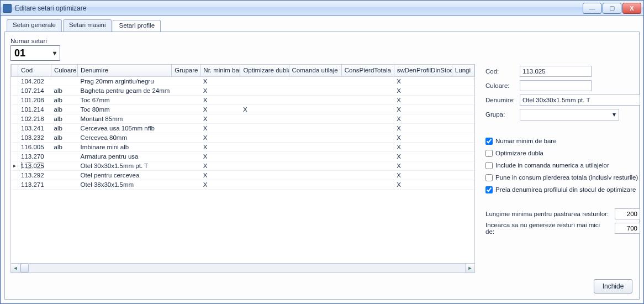 The height and width of the screenshot is (304, 644). Describe the element at coordinates (20, 53) in the screenshot. I see `numar-setari-value: 01` at that location.